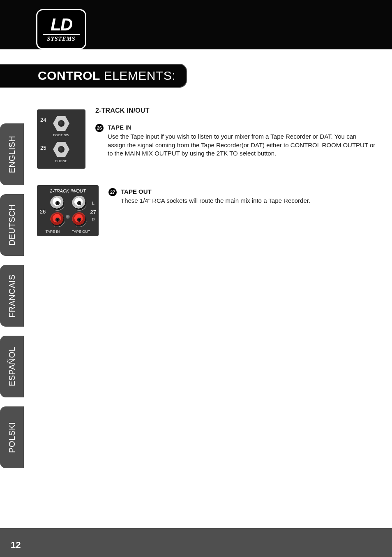 This screenshot has width=392, height=557. I want to click on screw-icon, so click(68, 217).